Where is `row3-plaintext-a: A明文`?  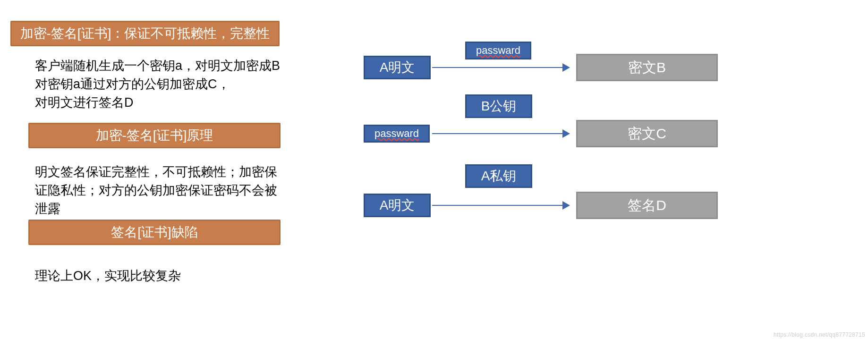
row3-plaintext-a: A明文 is located at coordinates (397, 205).